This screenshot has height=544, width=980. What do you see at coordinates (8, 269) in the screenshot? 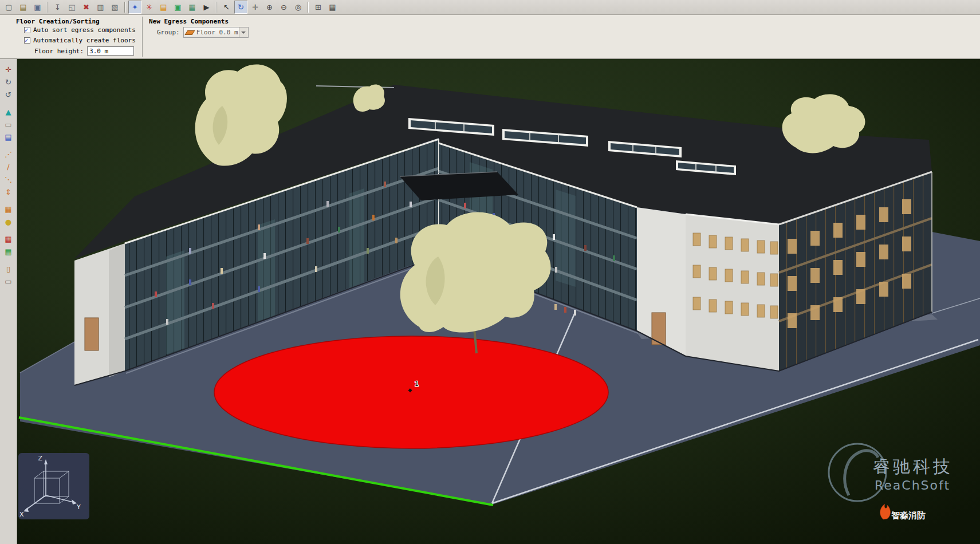
I see `exit-door-icon: ▯` at bounding box center [8, 269].